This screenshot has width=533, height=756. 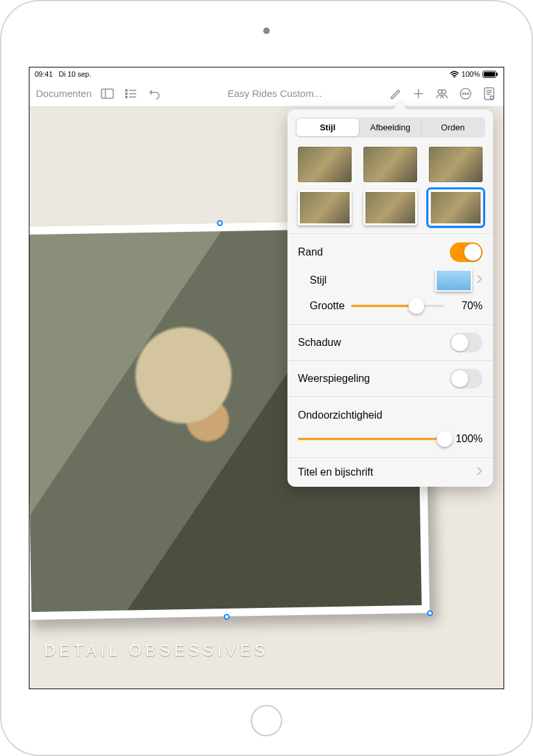 I want to click on status-date: Di 10 sep., so click(x=75, y=74).